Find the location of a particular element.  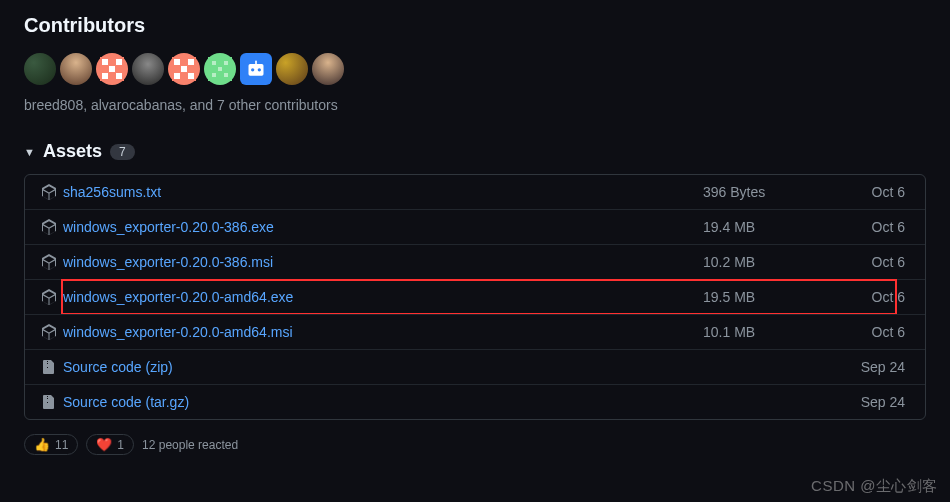

asset-link: Source code (tar.gz) is located at coordinates (126, 402).